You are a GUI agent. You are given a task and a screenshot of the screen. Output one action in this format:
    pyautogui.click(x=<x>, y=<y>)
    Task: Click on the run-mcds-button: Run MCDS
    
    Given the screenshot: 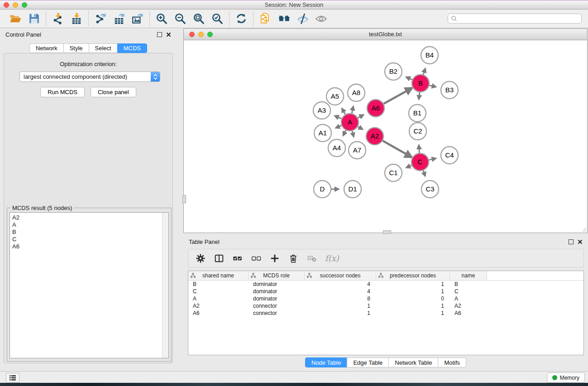 What is the action you would take?
    pyautogui.click(x=62, y=92)
    